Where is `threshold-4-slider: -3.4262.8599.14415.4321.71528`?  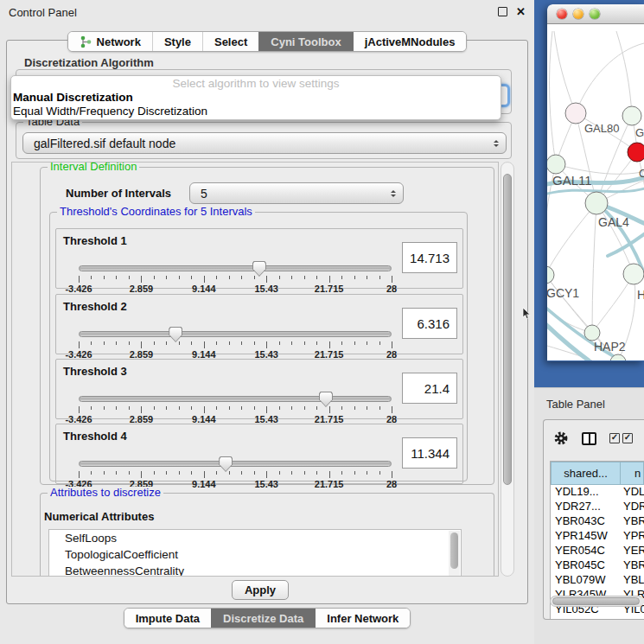 threshold-4-slider: -3.4262.8599.14415.4321.71528 is located at coordinates (235, 472).